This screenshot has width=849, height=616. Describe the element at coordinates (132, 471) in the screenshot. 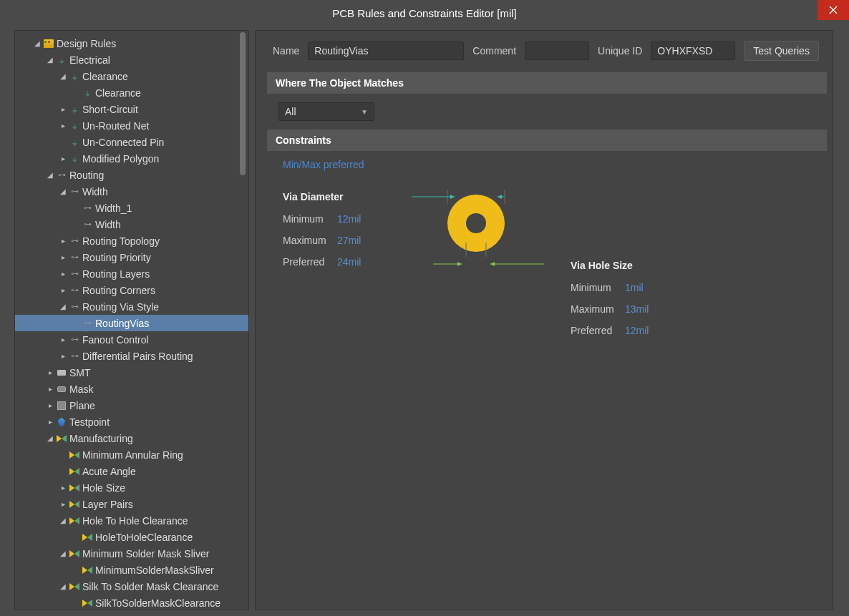

I see `tree-acute-angle: ▸Acute Angle` at that location.